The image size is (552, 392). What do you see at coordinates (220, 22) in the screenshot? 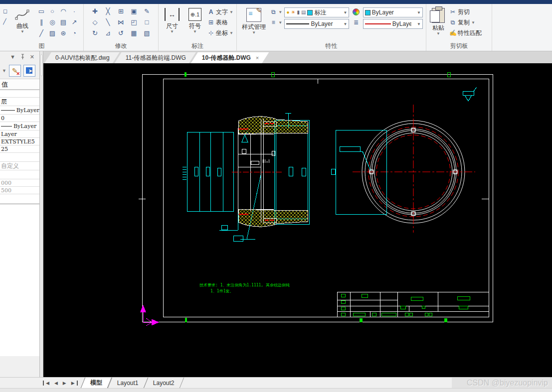
I see `table-item: ⊞ 表格` at bounding box center [220, 22].